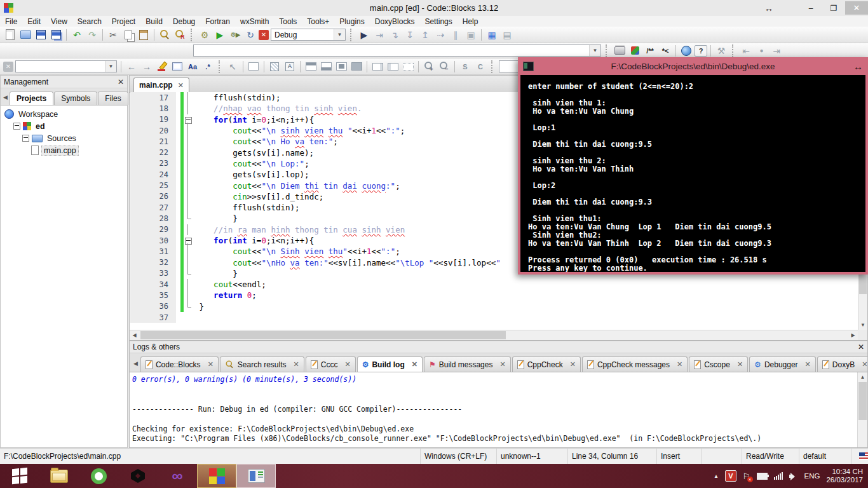 Image resolution: width=868 pixels, height=488 pixels. What do you see at coordinates (763, 477) in the screenshot?
I see `battery-icon` at bounding box center [763, 477].